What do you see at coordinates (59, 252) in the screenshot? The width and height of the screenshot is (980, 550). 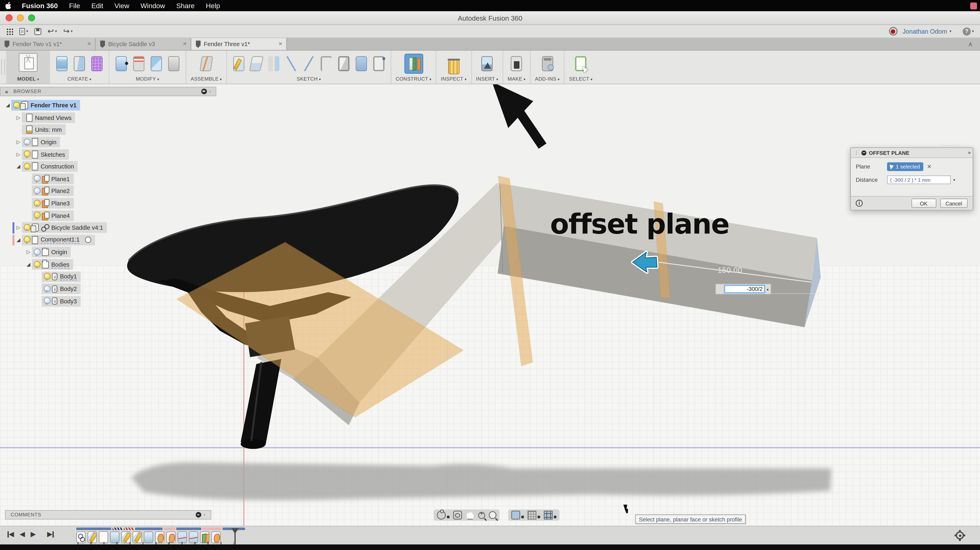 I see `tree-item-label: Origin` at bounding box center [59, 252].